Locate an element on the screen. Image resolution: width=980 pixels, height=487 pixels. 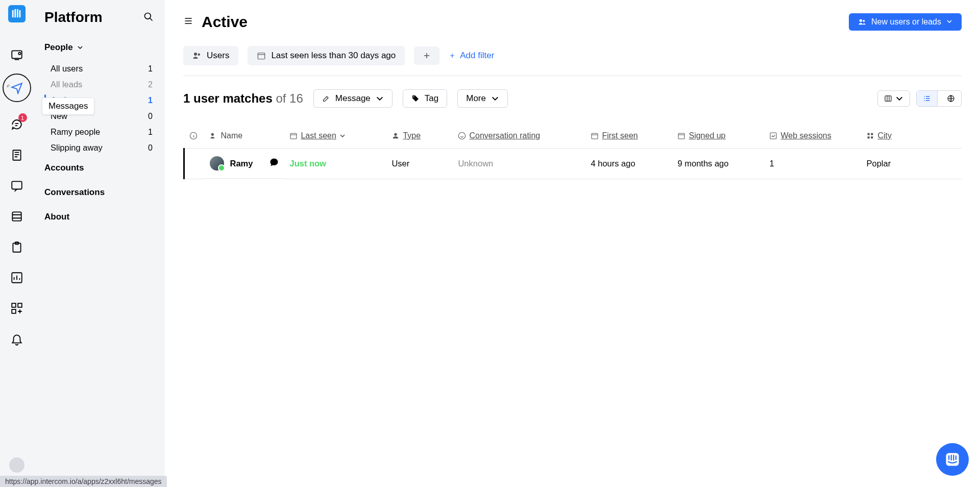
inbox-badge: 1 is located at coordinates (22, 117).